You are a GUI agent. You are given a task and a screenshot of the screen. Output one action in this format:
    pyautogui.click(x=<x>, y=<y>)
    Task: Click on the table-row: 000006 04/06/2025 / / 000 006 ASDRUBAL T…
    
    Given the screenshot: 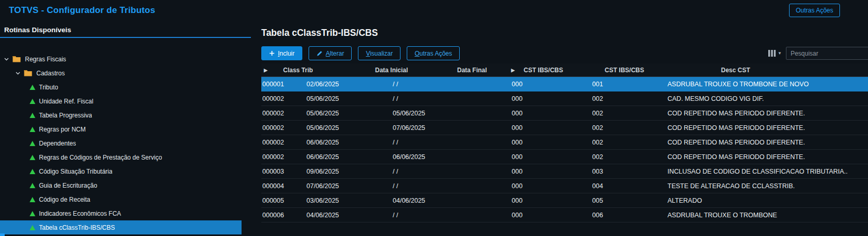 What is the action you would take?
    pyautogui.click(x=565, y=215)
    